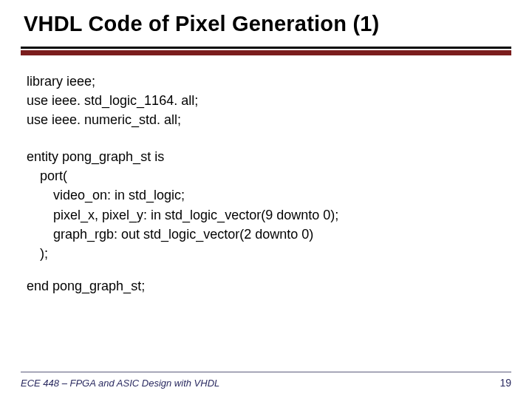 The image size is (532, 399). I want to click on code-line: video_on: in std_logic;, so click(267, 195).